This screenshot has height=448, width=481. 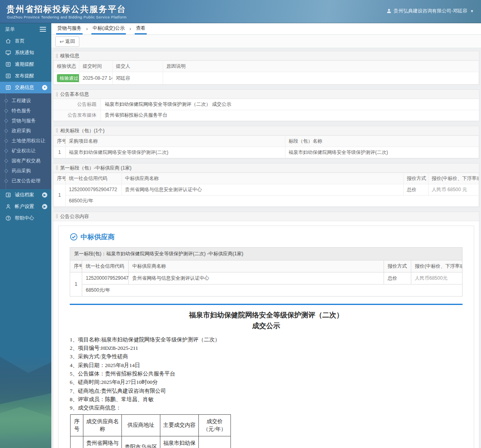 What do you see at coordinates (96, 168) in the screenshot?
I see `section-title: 第一标段（包）-中标供应商 (1家)` at bounding box center [96, 168].